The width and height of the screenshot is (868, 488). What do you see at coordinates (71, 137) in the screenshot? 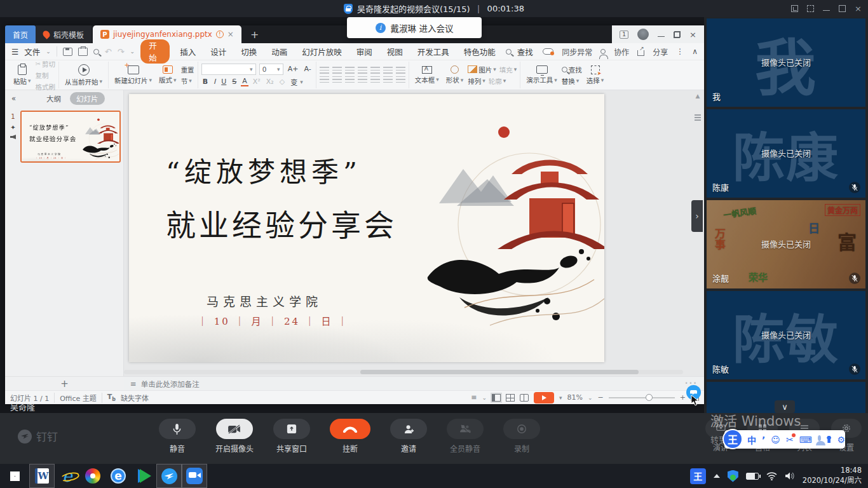
I see `slide-thumbnail: “绽放梦想季”就业经验分享会 马克思主义学院 ｜ 10 ｜ 月 ｜ 24 ｜ 日…` at bounding box center [71, 137].